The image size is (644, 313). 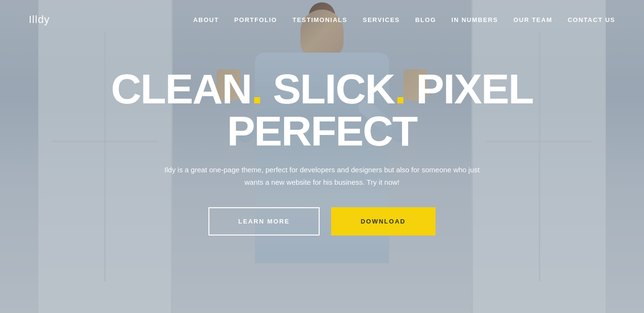 I want to click on nav-item-about: ABOUT, so click(x=206, y=20).